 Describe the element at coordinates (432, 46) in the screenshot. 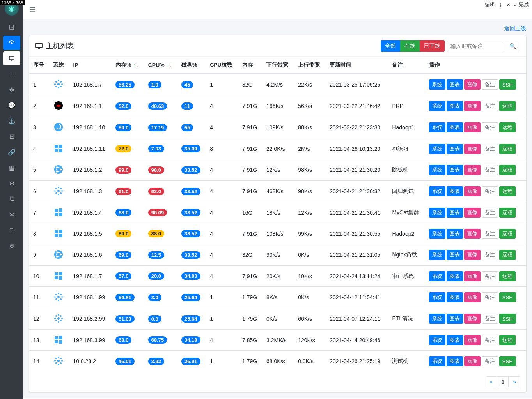

I see `filter-offline-button: 已下线` at that location.